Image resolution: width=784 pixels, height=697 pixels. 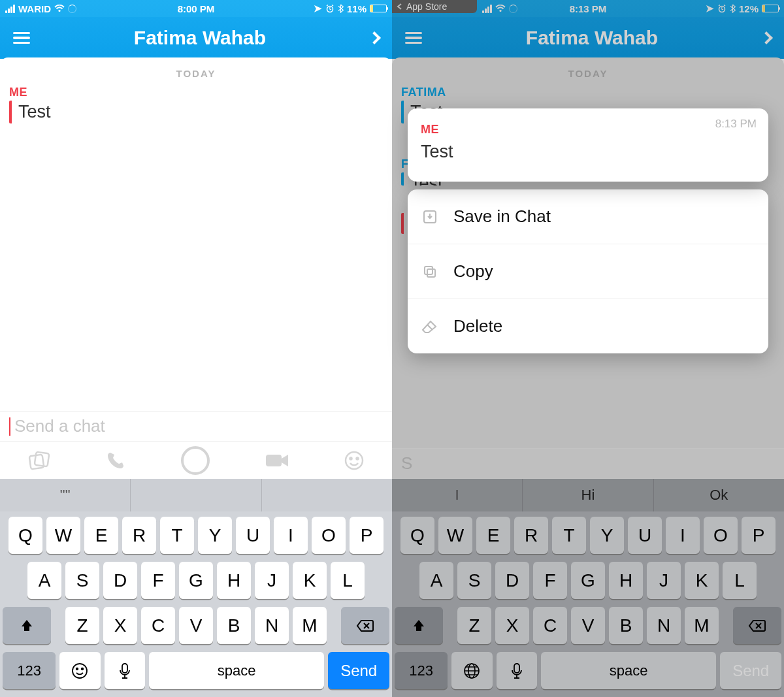 I want to click on popover-text: Test, so click(x=588, y=152).